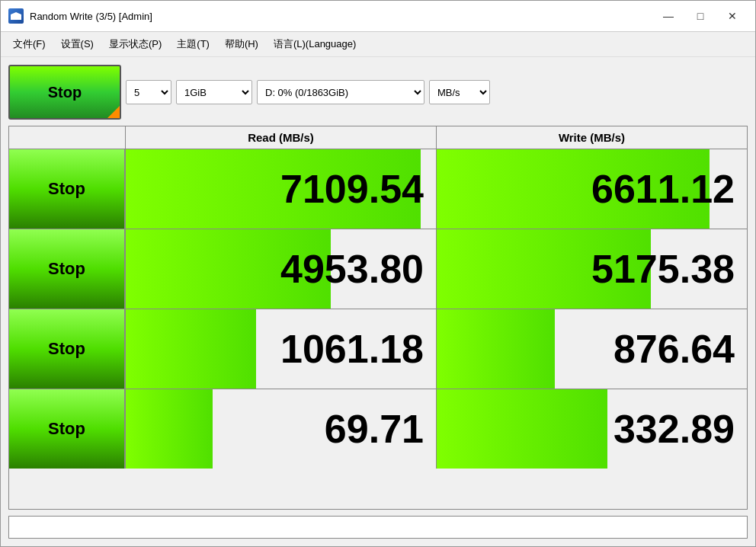 The height and width of the screenshot is (547, 756). What do you see at coordinates (16, 16) in the screenshot?
I see `app-icon` at bounding box center [16, 16].